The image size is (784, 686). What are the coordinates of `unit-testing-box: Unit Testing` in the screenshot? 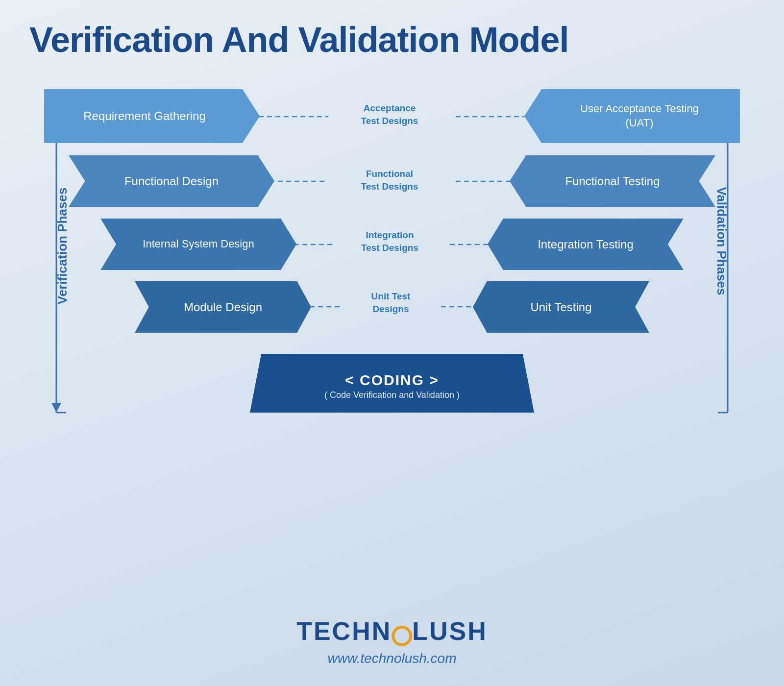 It's located at (561, 307).